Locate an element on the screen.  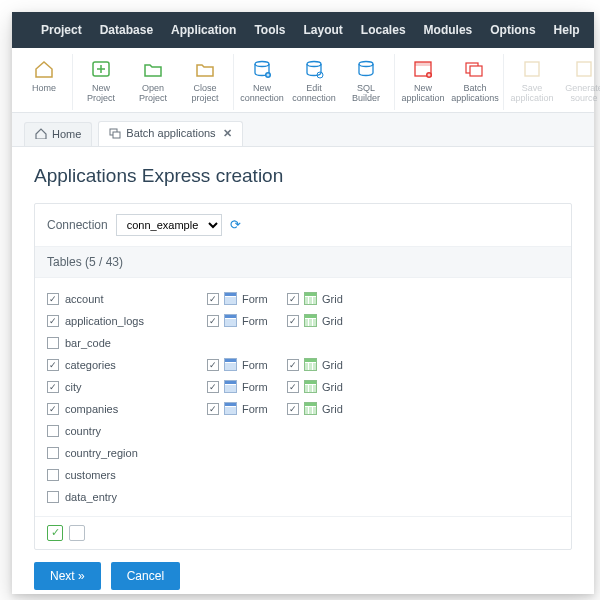
table-row: country is located at coordinates (303, 431).